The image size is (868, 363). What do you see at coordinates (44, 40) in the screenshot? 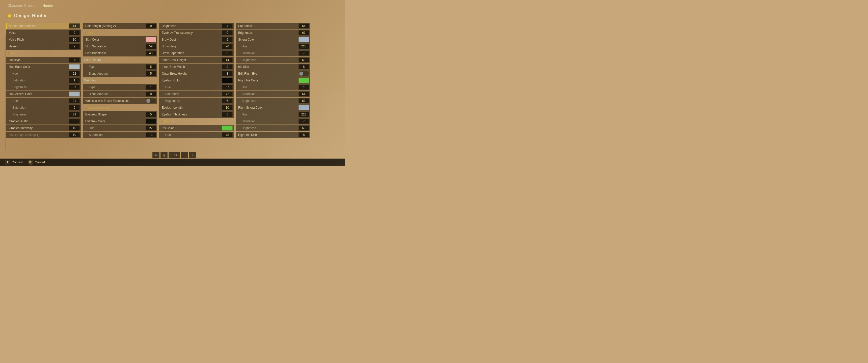
I see `row-item: Voice Pitch10` at bounding box center [44, 40].